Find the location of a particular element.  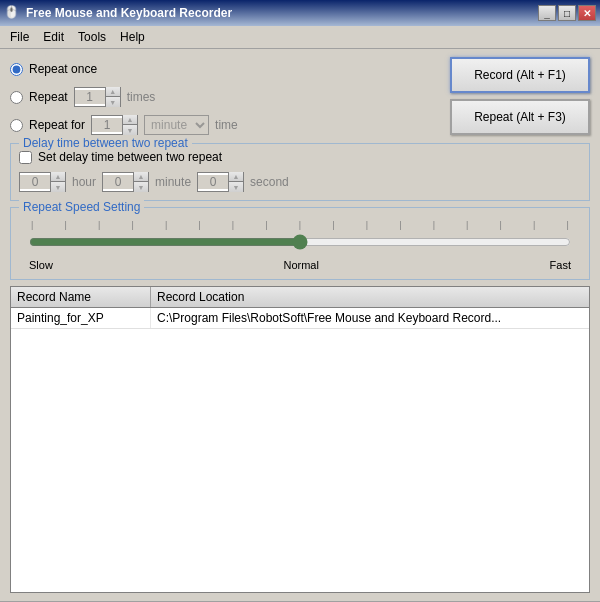

repeat-for-spinbox: ▲ ▼ is located at coordinates (114, 125).